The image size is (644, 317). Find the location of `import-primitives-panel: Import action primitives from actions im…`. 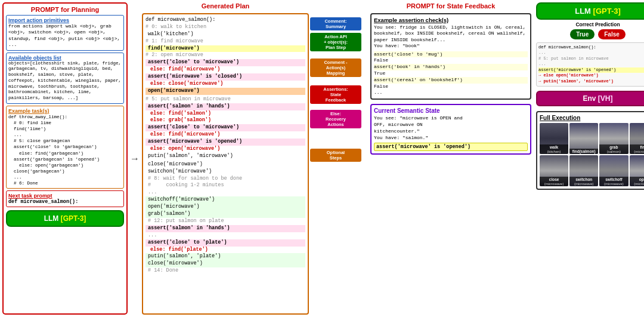

import-primitives-panel: Import action primitives from actions im… is located at coordinates (65, 33).